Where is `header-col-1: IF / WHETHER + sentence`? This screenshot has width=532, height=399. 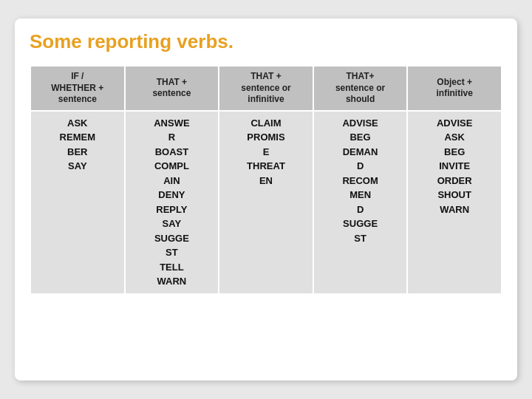 header-col-1: IF / WHETHER + sentence is located at coordinates (78, 89).